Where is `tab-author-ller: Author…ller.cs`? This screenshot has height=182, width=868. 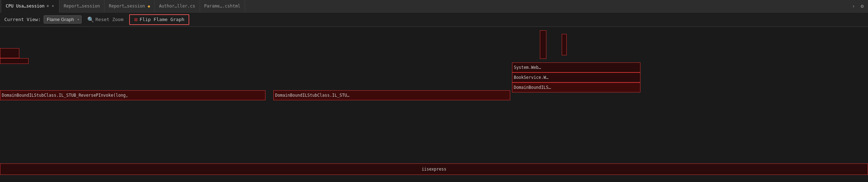 tab-author-ller: Author…ller.cs is located at coordinates (177, 6).